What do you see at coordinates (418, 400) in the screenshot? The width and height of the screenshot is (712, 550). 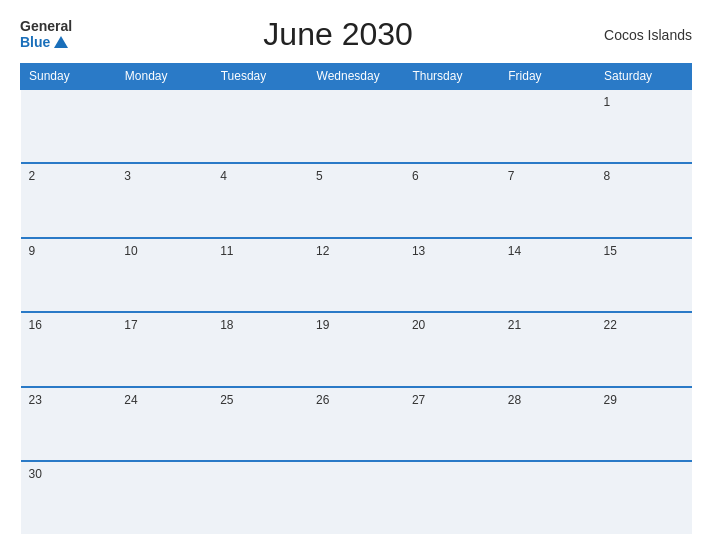 I see `day-number: 27` at bounding box center [418, 400].